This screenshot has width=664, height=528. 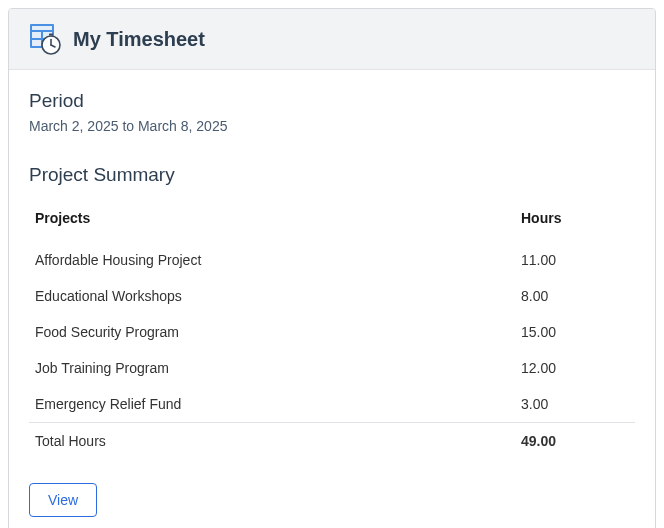 I want to click on project-summary-title: Project Summary, so click(x=332, y=175).